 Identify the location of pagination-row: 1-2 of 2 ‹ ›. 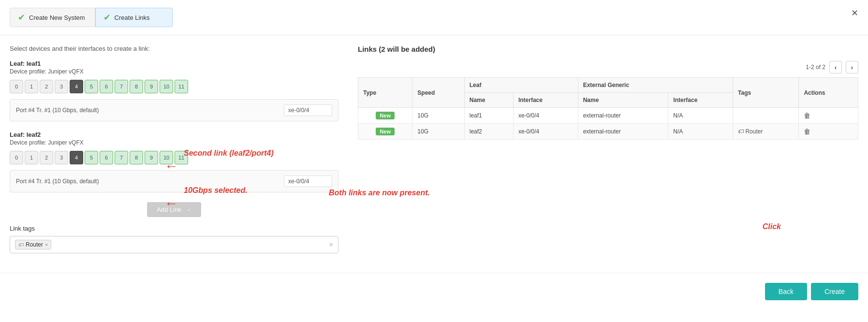
(608, 67).